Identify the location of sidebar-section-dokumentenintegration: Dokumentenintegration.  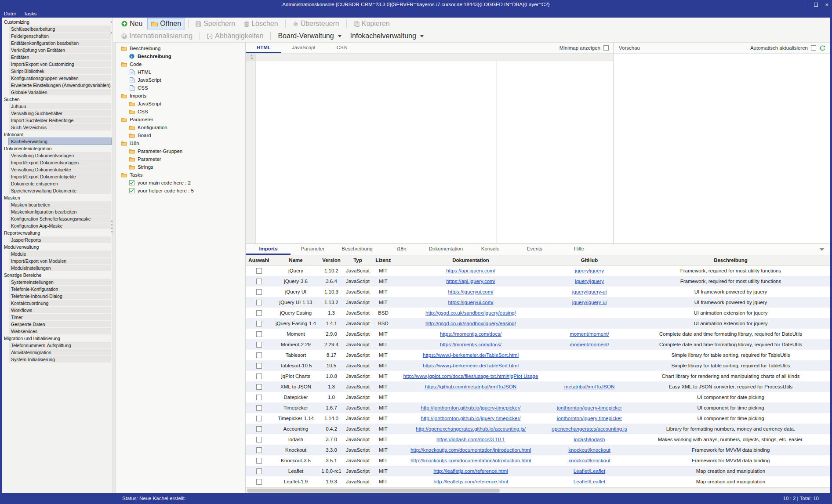
(57, 149).